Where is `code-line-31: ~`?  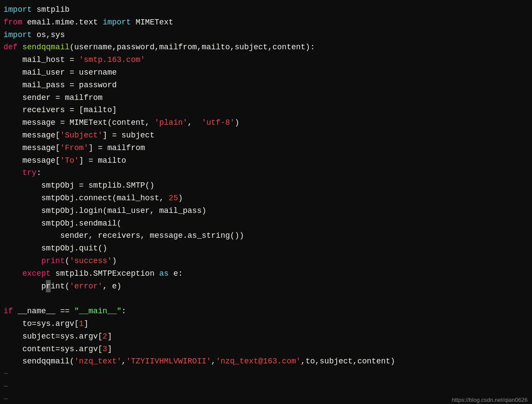 code-line-31: ~ is located at coordinates (266, 387).